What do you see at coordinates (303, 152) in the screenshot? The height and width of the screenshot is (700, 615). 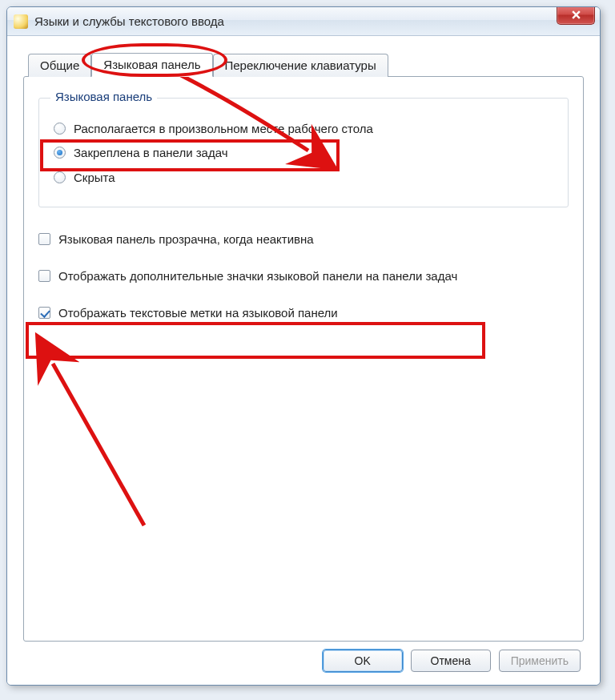 I see `groupbox-language-bar: Языковая панель Располагается в произвол…` at bounding box center [303, 152].